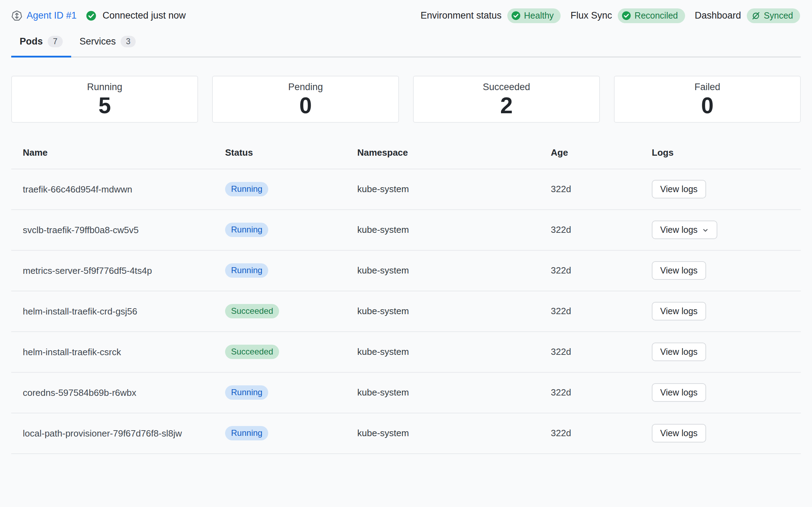 The height and width of the screenshot is (507, 812). I want to click on flux-sync-badge: Reconciled, so click(651, 16).